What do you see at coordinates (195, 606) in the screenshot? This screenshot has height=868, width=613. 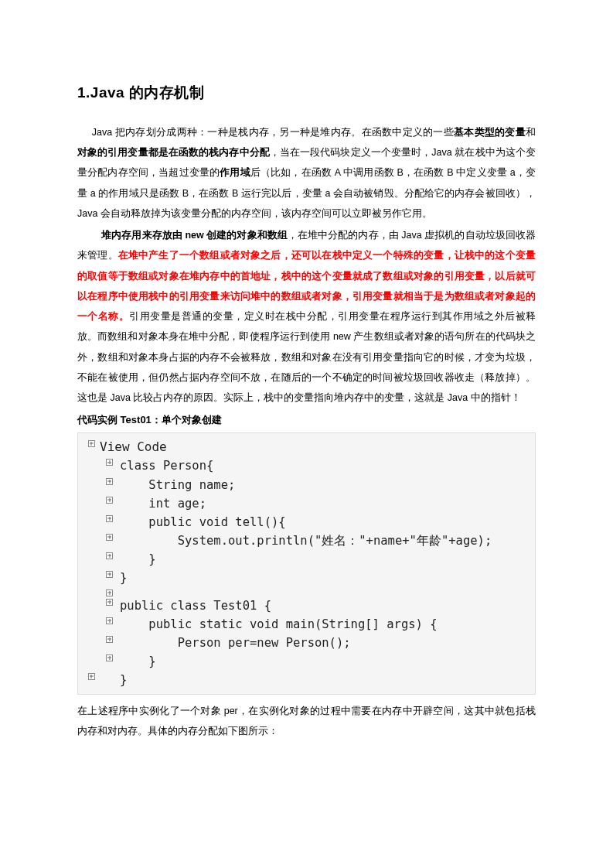 I see `code-text: public class Test01 {` at bounding box center [195, 606].